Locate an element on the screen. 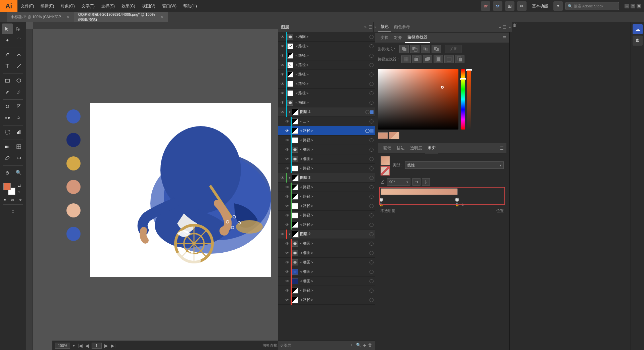  menu-object: 对象(O) is located at coordinates (68, 6).